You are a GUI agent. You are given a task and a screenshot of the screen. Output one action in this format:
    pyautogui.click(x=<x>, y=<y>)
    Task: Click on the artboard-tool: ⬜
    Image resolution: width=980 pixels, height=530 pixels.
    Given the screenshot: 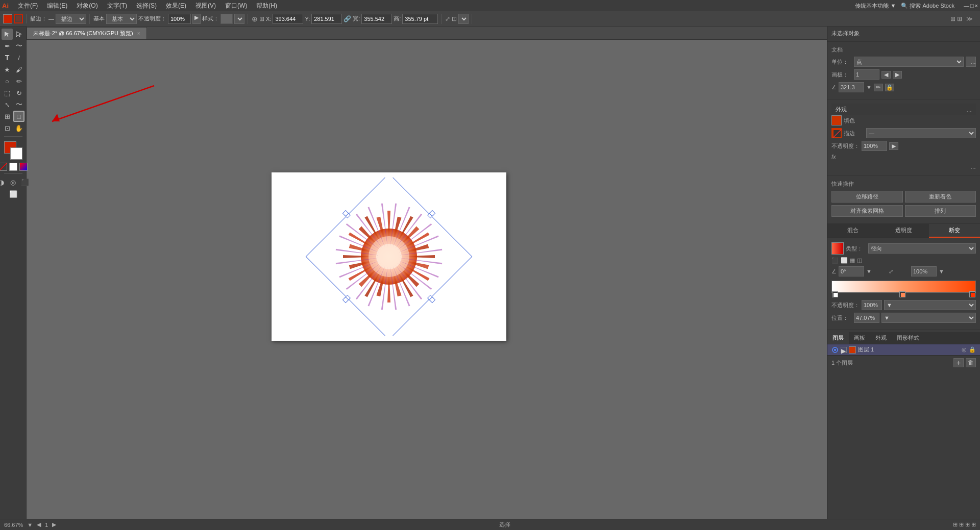 What is the action you would take?
    pyautogui.click(x=13, y=194)
    